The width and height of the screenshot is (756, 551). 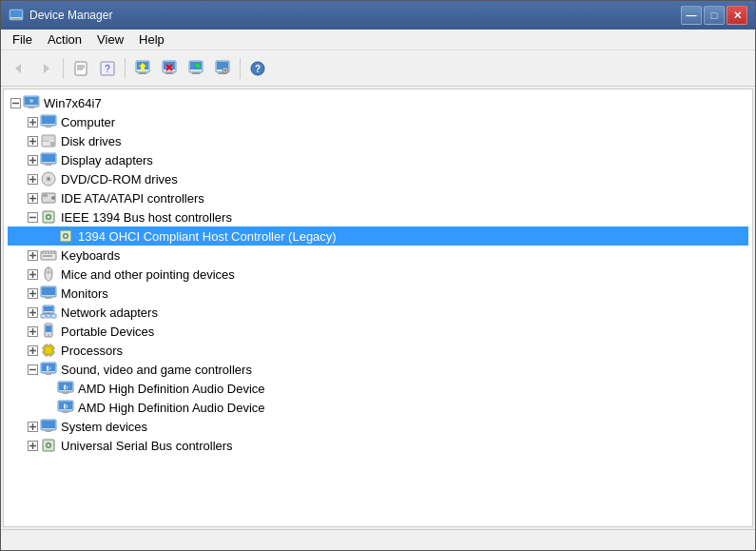 I want to click on expander-keyboards, so click(x=32, y=255).